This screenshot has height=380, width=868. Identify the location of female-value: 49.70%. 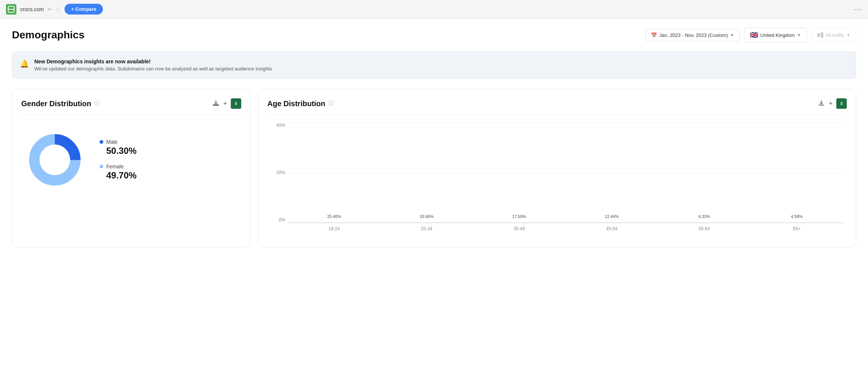
(122, 175).